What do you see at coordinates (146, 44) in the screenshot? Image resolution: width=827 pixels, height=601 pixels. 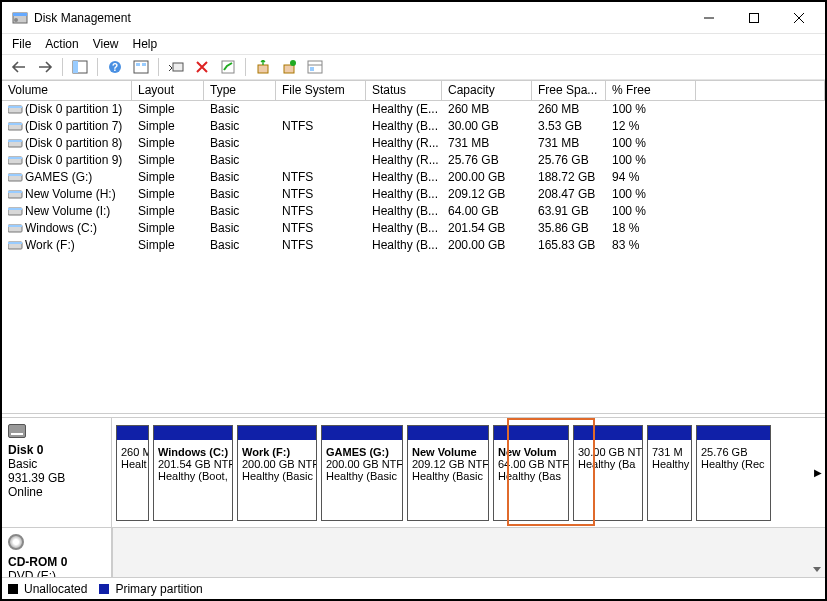 I see `menu-help: Help` at bounding box center [146, 44].